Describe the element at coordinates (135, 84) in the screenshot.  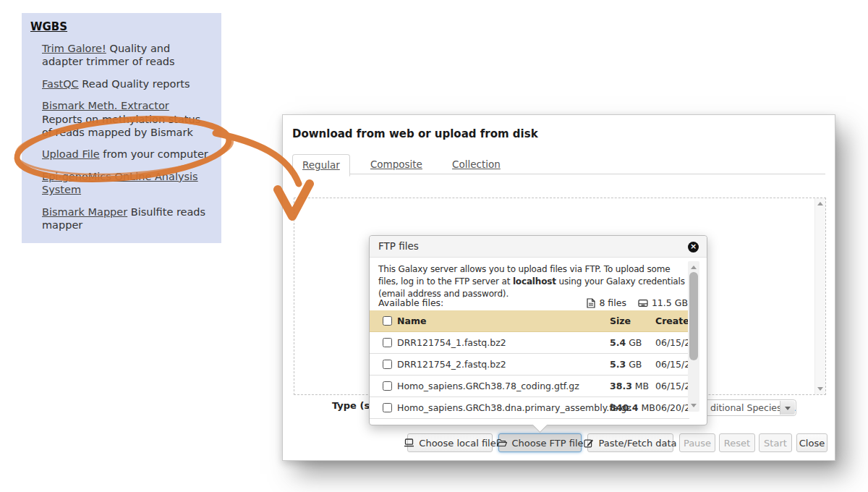
I see `tool-desc: Read Quality reports` at that location.